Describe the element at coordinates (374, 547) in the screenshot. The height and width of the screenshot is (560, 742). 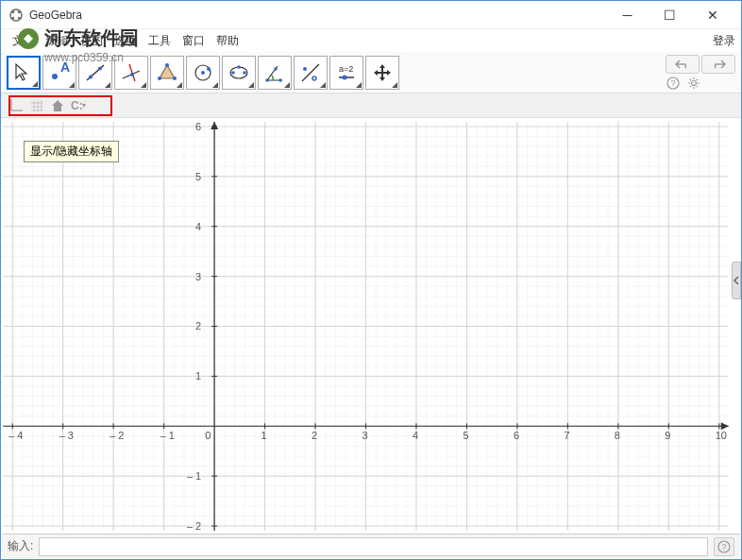
I see `input-field` at that location.